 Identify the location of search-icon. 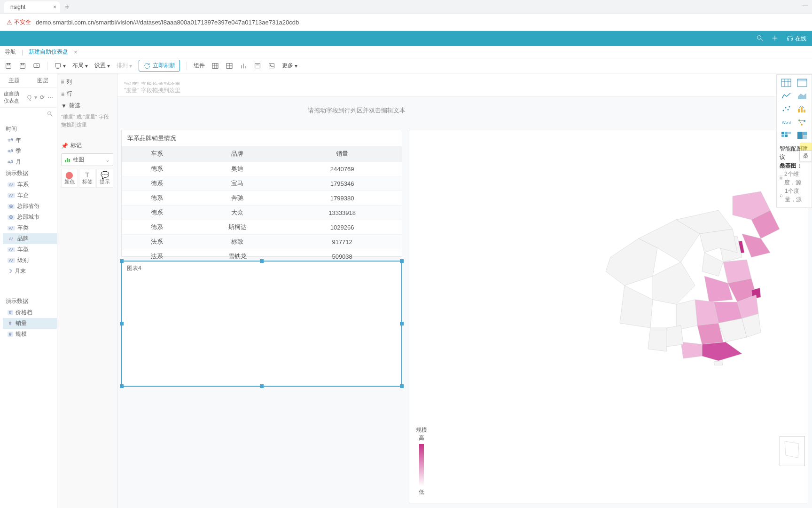
(760, 39).